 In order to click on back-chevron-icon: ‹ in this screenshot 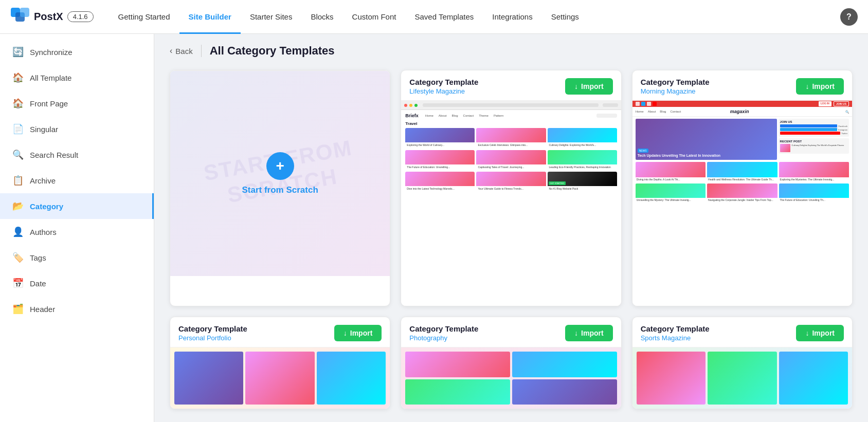, I will do `click(171, 51)`.